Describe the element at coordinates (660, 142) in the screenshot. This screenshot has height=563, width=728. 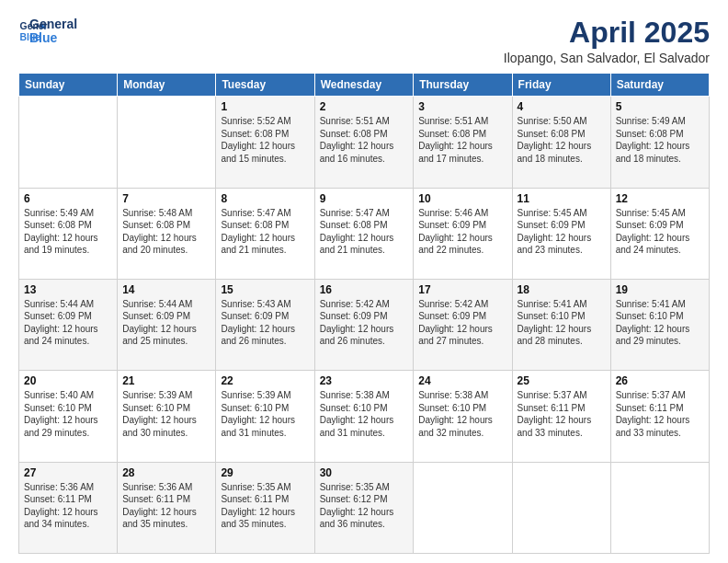
I see `calendar-cell: 5Sunrise: 5:49 AM Sunset: 6:08 PM Daylig…` at that location.